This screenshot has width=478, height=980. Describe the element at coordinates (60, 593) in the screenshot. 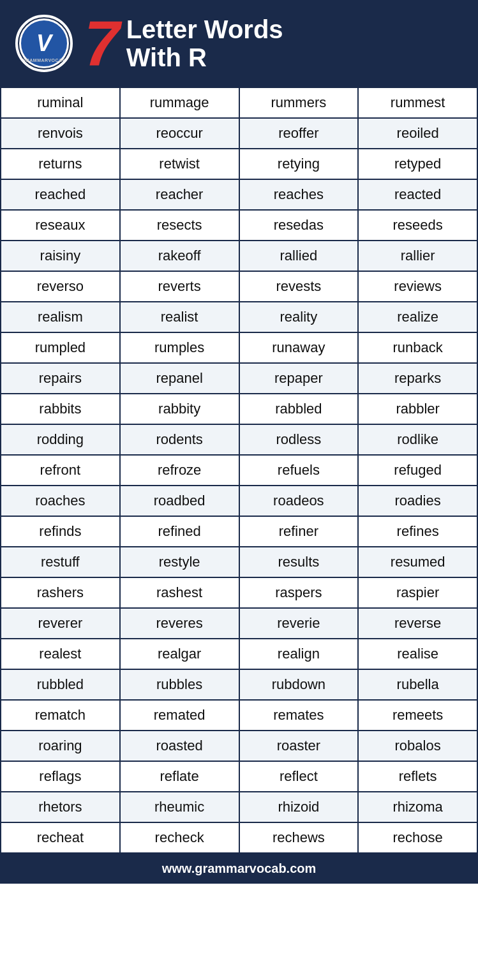

I see `word-cell: rashers` at that location.